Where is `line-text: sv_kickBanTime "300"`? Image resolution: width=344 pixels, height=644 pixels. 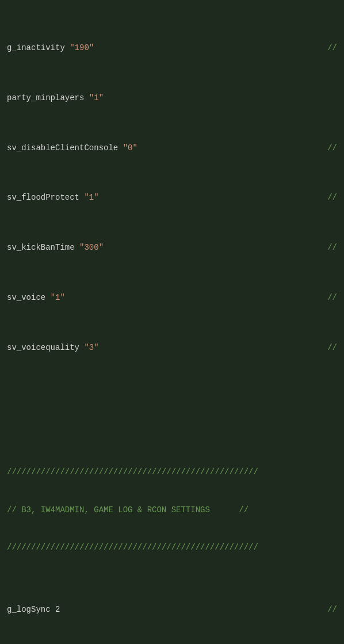 line-text: sv_kickBanTime "300" is located at coordinates (167, 248).